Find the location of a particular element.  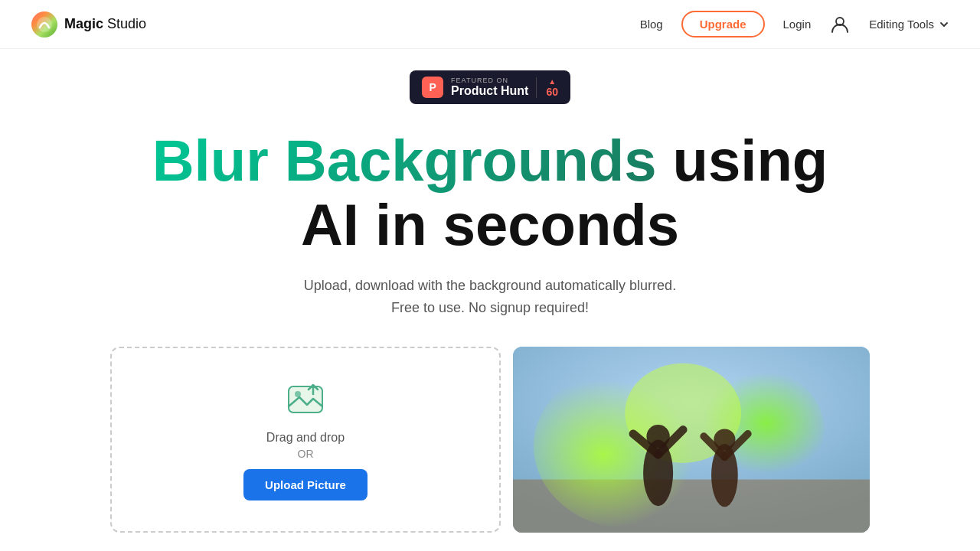

blog-link: Blog is located at coordinates (652, 24).